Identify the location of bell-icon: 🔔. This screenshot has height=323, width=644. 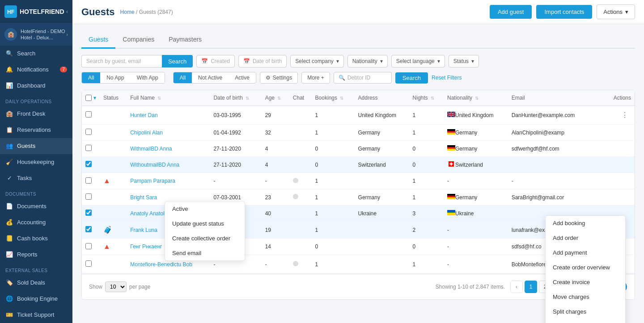
(9, 70).